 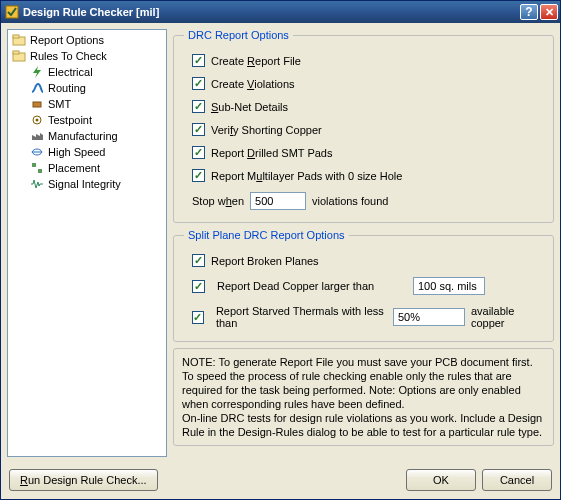 What do you see at coordinates (198, 318) in the screenshot?
I see `report-starved-thermals-checkbox` at bounding box center [198, 318].